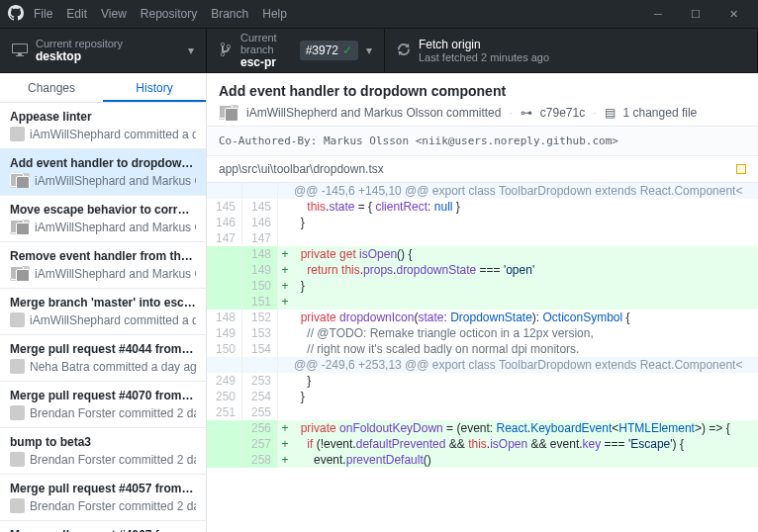  What do you see at coordinates (229, 113) in the screenshot?
I see `author-avatar-icon` at bounding box center [229, 113].